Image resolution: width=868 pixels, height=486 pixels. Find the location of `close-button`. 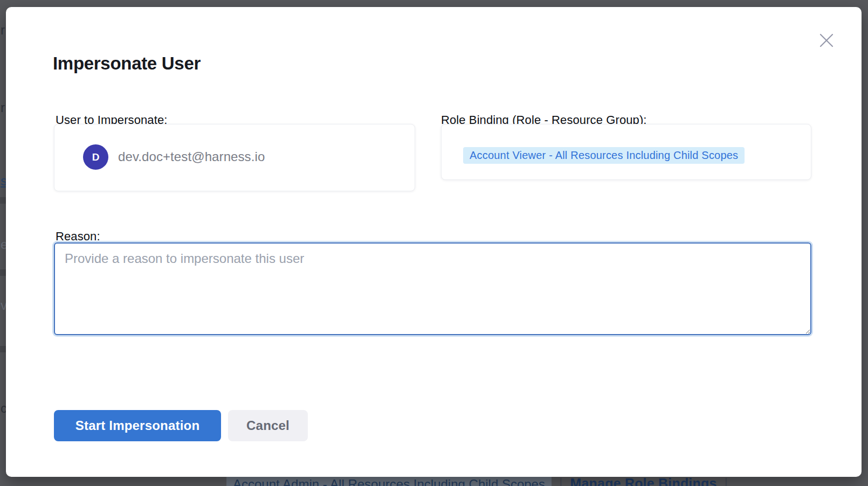

close-button is located at coordinates (826, 40).